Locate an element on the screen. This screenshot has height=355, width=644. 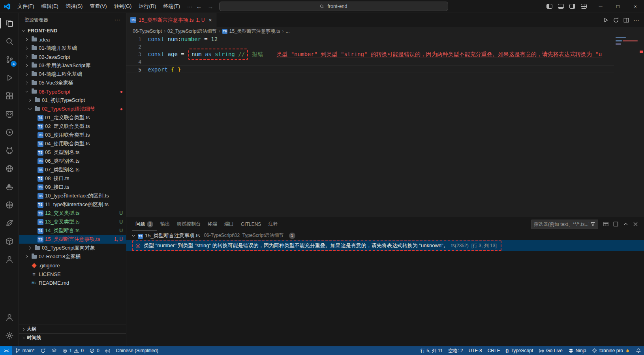
tree-item: 04-前端工程化基础 is located at coordinates (73, 74).